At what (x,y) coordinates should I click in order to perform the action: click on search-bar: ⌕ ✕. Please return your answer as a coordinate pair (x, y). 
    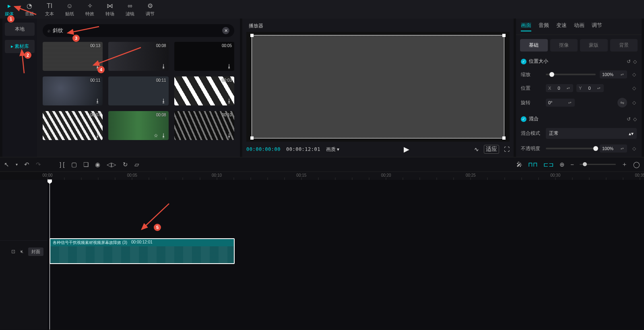
    Looking at the image, I should click on (138, 31).